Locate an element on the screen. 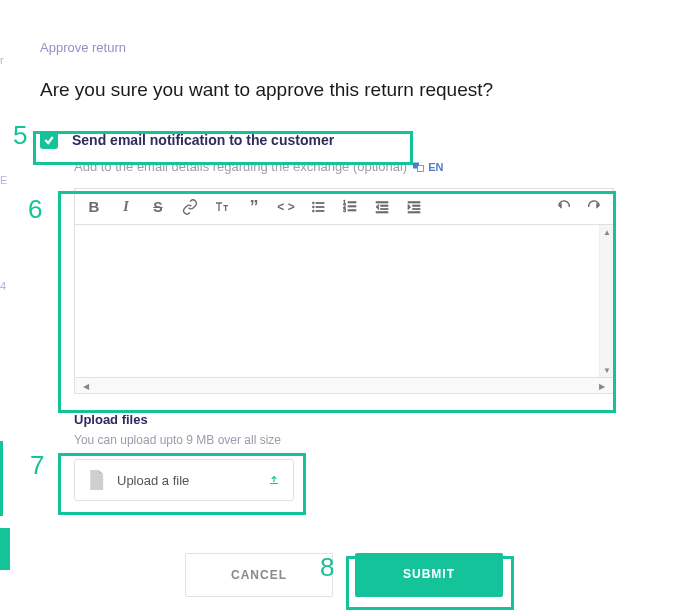  text-size-button is located at coordinates (222, 207).